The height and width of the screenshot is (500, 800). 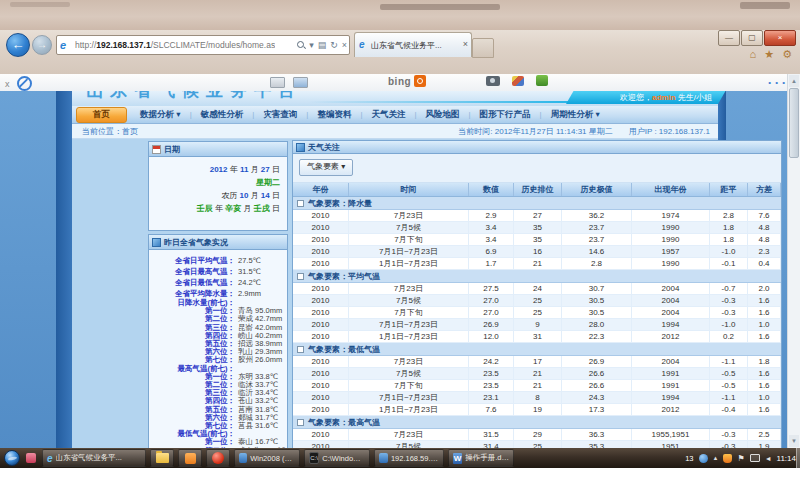 What do you see at coordinates (413, 44) in the screenshot?
I see `browser-tab: e 山东省气候业务平... ×` at bounding box center [413, 44].